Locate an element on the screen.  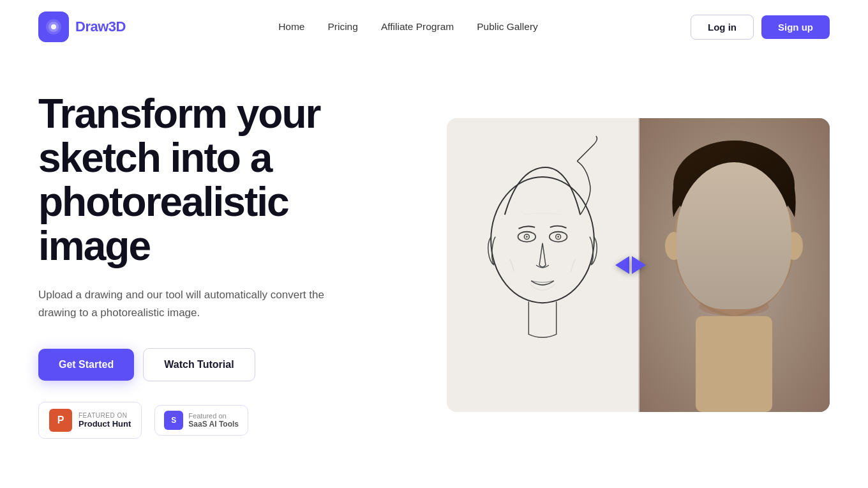
hero-heading: Transform your sketch into a photorealis… is located at coordinates (204, 180).